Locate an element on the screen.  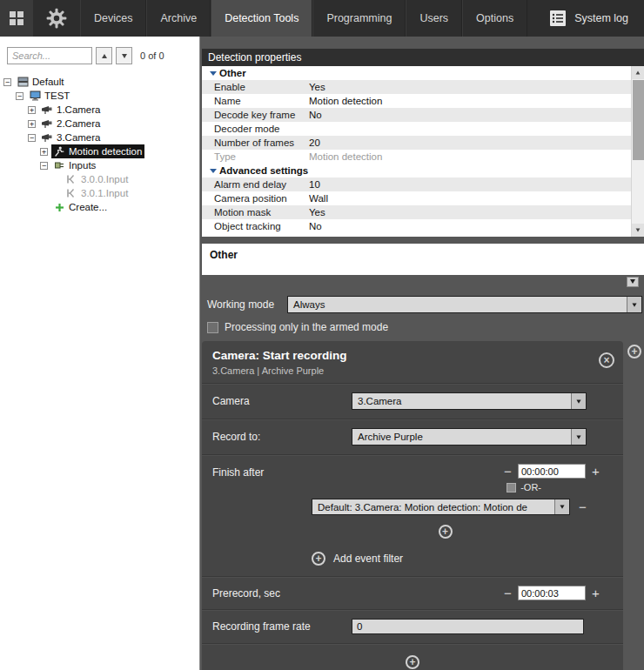
input-icon is located at coordinates (71, 179).